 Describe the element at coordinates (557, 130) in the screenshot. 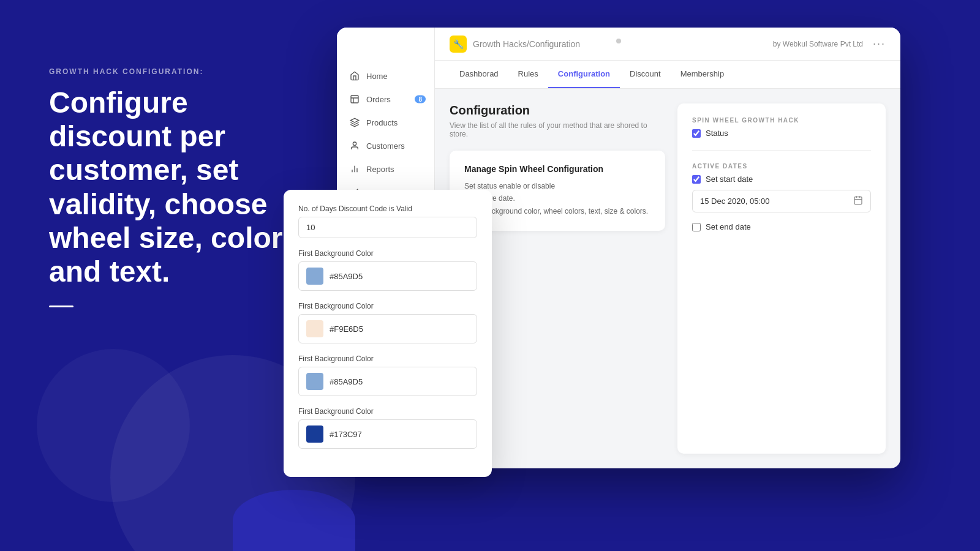

I see `config-desc: View the list of all the rules of your m…` at that location.